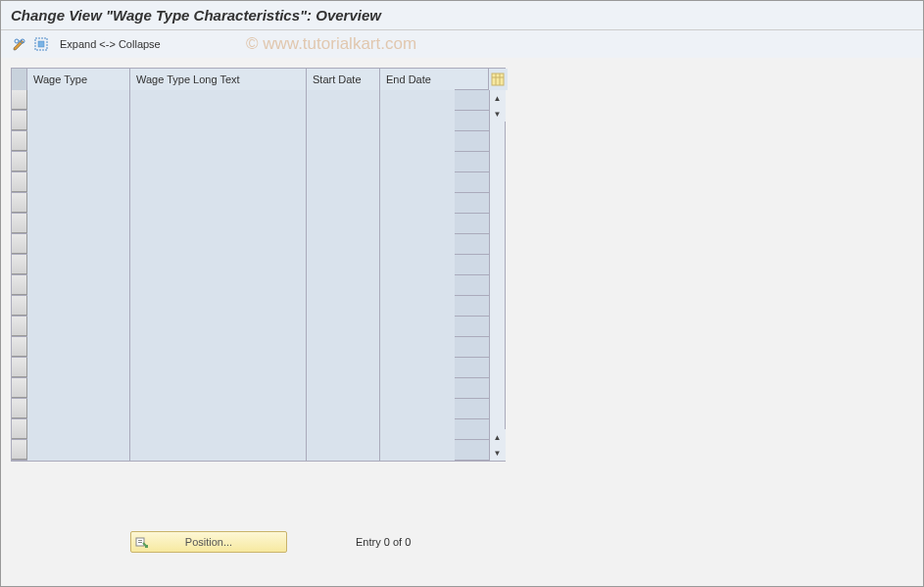 The width and height of the screenshot is (924, 587). Describe the element at coordinates (219, 79) in the screenshot. I see `column-header-long-text: Wage Type Long Text` at that location.